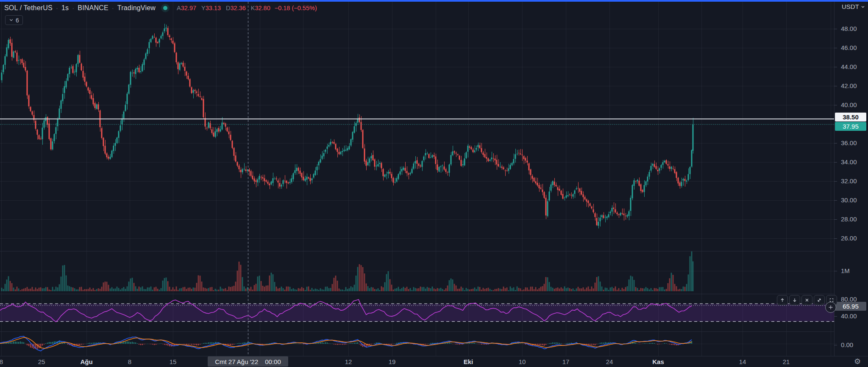 Image resolution: width=868 pixels, height=367 pixels. Describe the element at coordinates (566, 361) in the screenshot. I see `time-tick-label: 17` at that location.